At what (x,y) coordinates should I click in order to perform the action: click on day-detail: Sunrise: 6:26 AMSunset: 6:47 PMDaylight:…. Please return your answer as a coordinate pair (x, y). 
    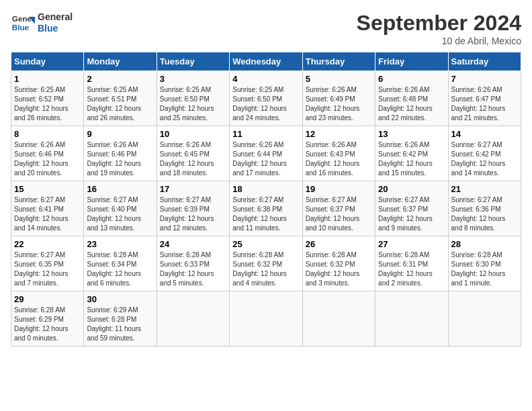
    Looking at the image, I should click on (478, 103).